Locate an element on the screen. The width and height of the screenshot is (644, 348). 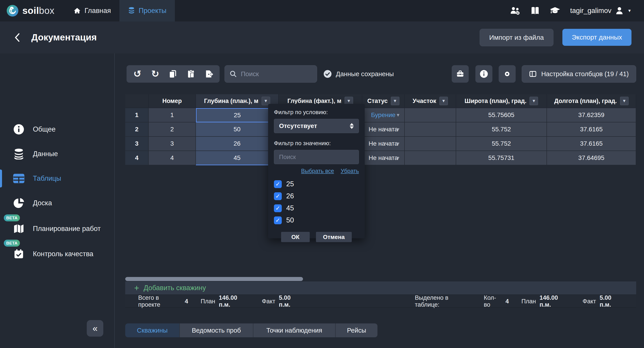
number-cell: 3 is located at coordinates (172, 144).